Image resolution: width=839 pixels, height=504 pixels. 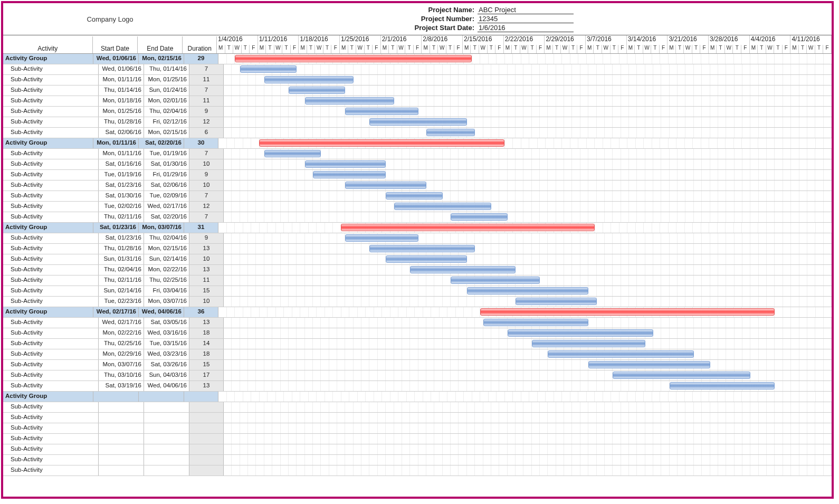 I want to click on end-date: Wed, 02/17/16, so click(x=167, y=207).